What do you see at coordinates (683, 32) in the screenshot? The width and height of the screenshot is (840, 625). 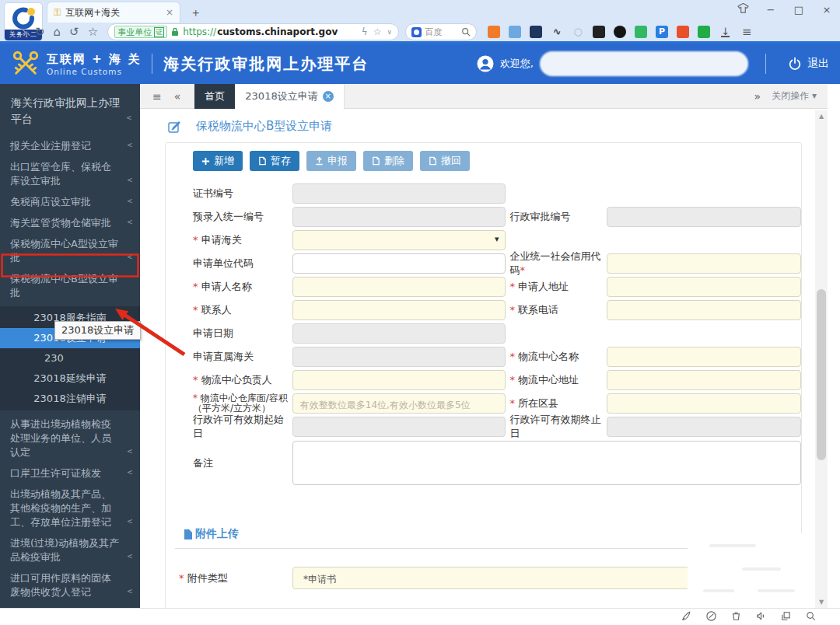 I see `gear-extension-icon` at bounding box center [683, 32].